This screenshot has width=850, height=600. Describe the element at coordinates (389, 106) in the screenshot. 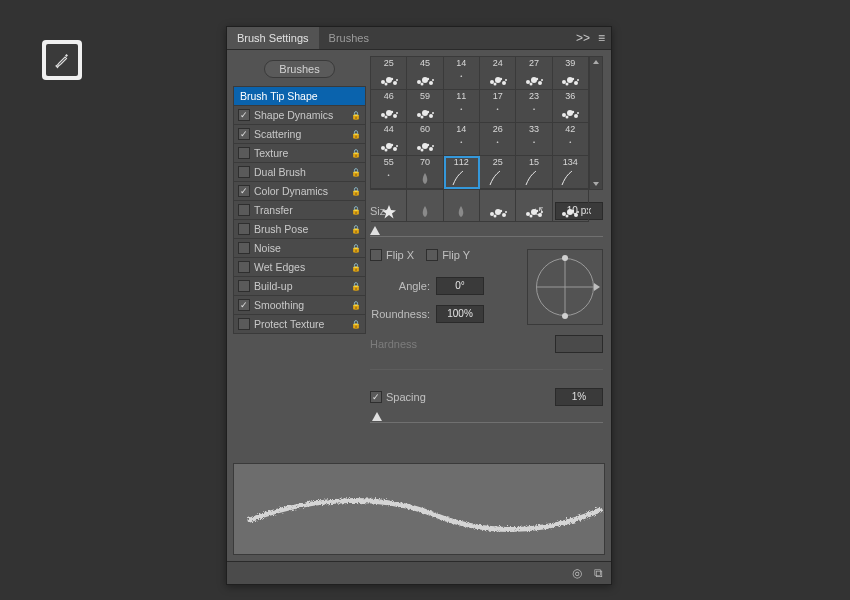

I see `brush-preset-cell: 46` at that location.